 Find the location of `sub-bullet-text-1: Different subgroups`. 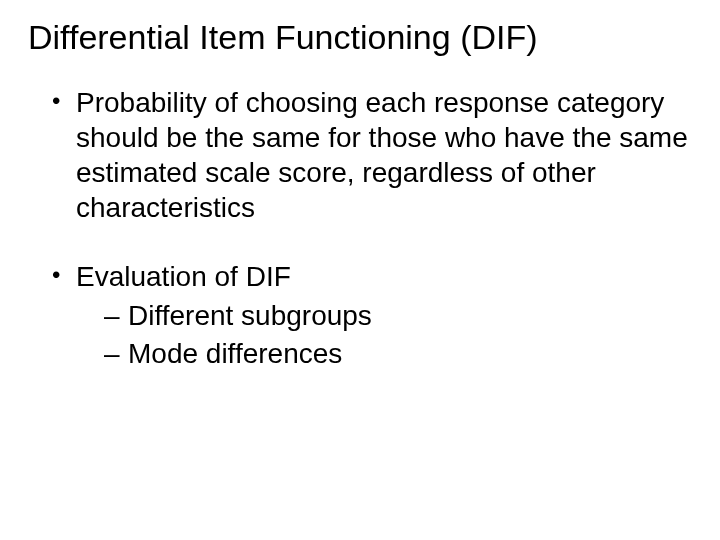

sub-bullet-text-1: Different subgroups is located at coordinates (250, 316).